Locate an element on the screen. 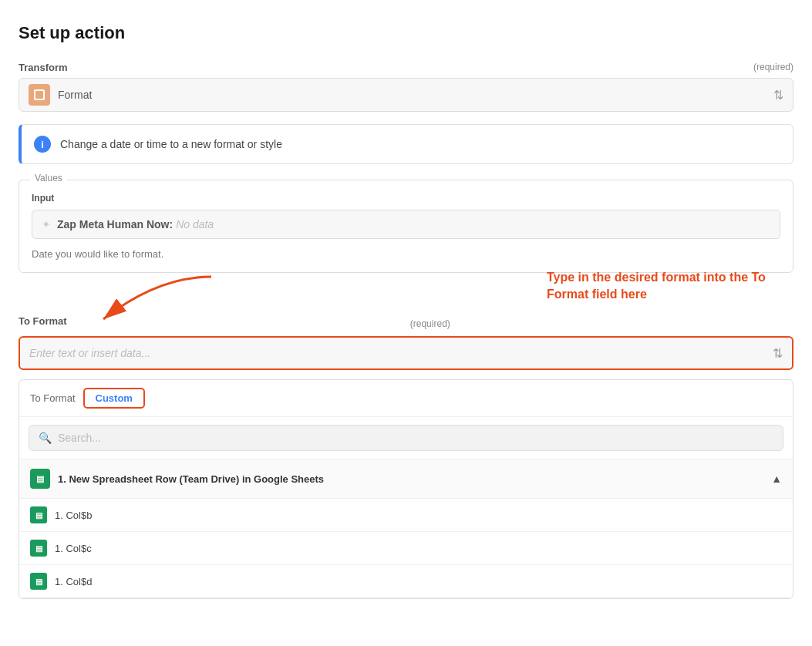 The image size is (812, 646). dropdown-tab-label: To Format is located at coordinates (52, 398).